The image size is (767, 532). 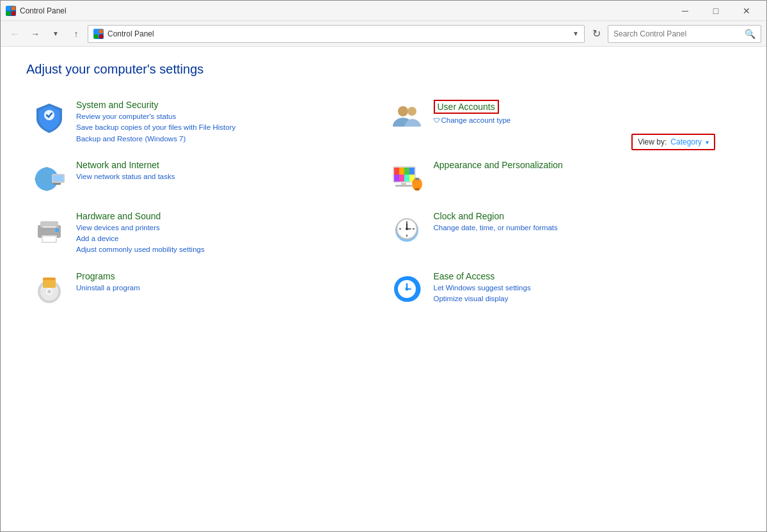 What do you see at coordinates (585, 276) in the screenshot?
I see `ease-of-access-title: Ease of Access` at bounding box center [585, 276].